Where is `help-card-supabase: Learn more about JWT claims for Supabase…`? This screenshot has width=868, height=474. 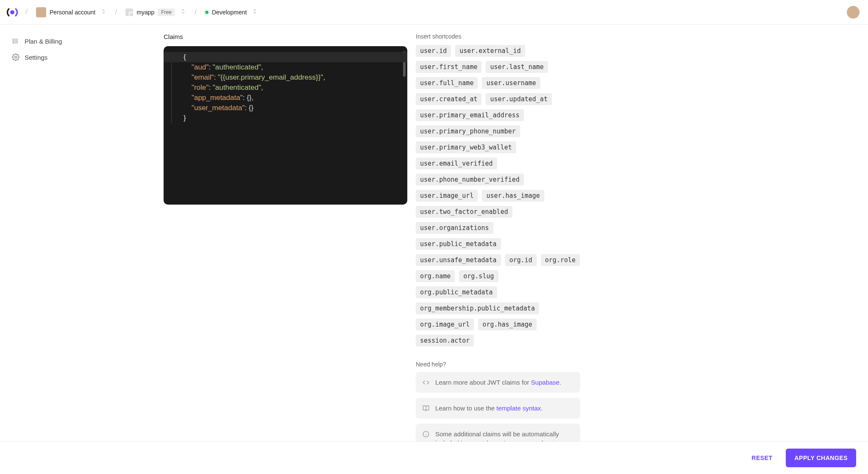 help-card-supabase: Learn more about JWT claims for Supabase… is located at coordinates (498, 382).